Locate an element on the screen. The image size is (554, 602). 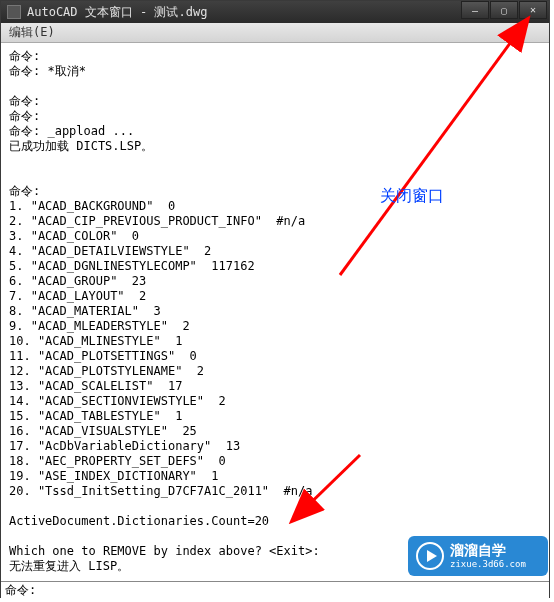
command-line: 命令: is located at coordinates (275, 590).